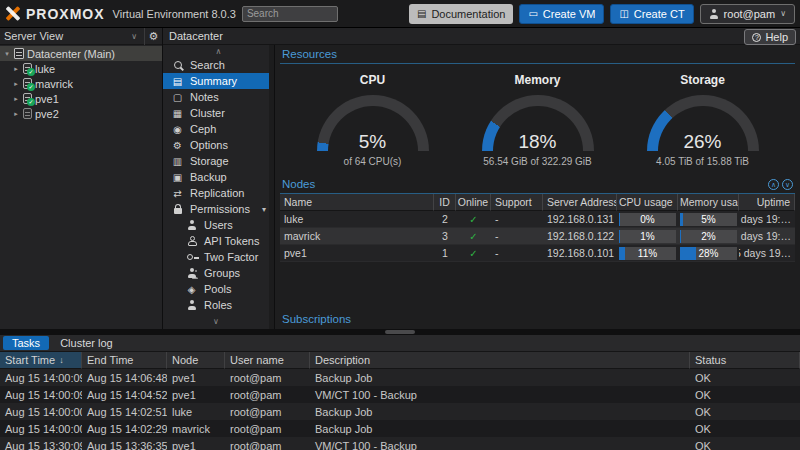 This screenshot has height=450, width=800. Describe the element at coordinates (218, 177) in the screenshot. I see `menu-item-backup: ▣ Backup` at that location.